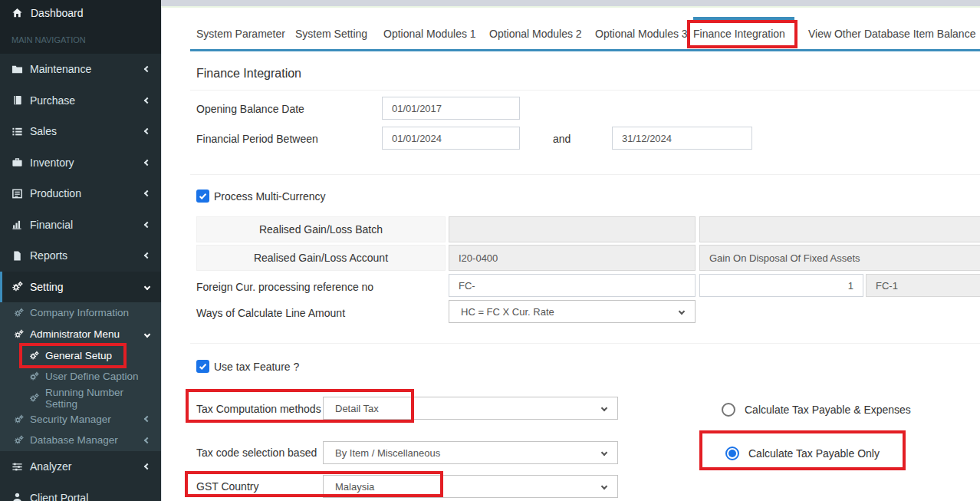  I want to click on sidebar-item-running-number-setting: Running Number Setting, so click(81, 398).